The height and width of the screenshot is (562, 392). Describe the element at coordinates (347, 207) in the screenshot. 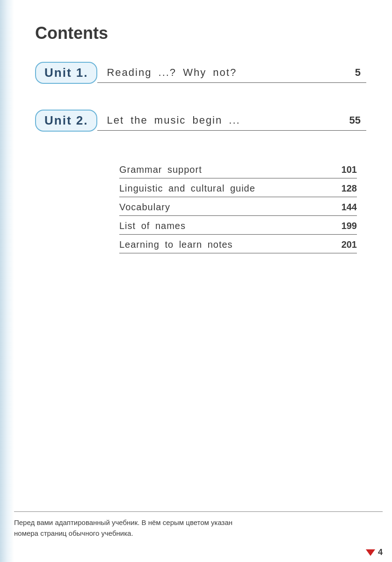

I see `toc-page-vocabulary: 144` at that location.